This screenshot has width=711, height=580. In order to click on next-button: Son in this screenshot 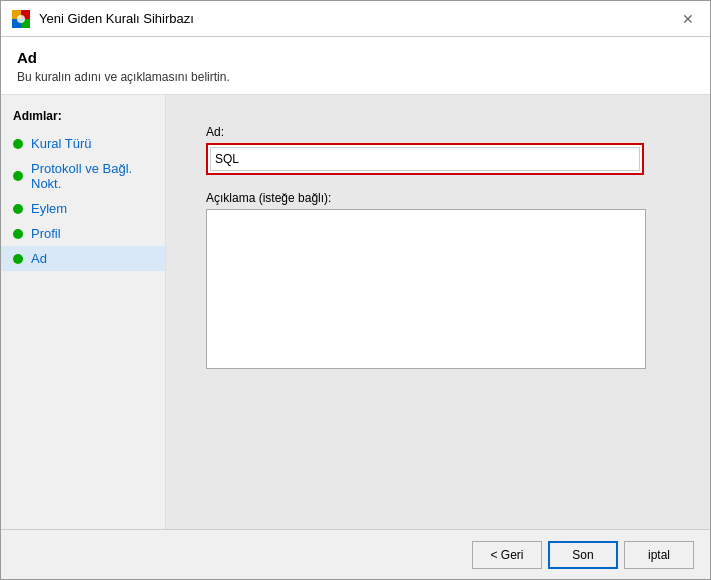, I will do `click(583, 555)`.